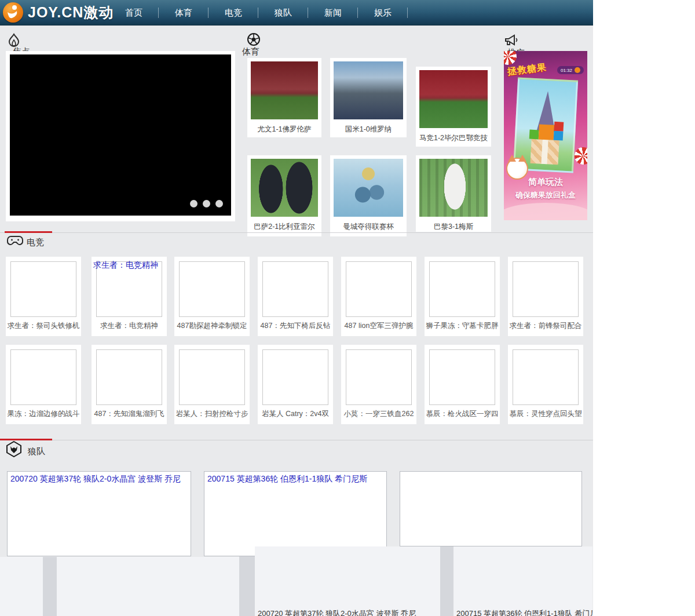  Describe the element at coordinates (368, 90) in the screenshot. I see `sports-thumbnail-inter` at that location.